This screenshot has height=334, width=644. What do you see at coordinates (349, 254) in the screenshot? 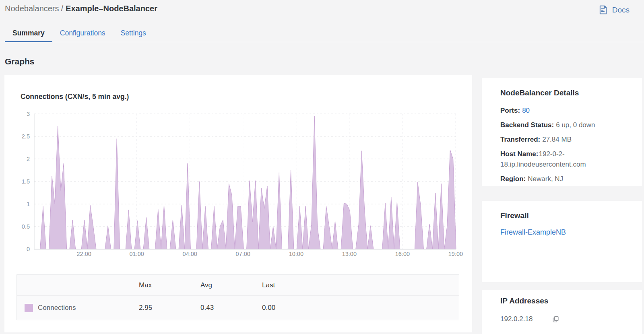
I see `svg-text: 13:00` at bounding box center [349, 254].